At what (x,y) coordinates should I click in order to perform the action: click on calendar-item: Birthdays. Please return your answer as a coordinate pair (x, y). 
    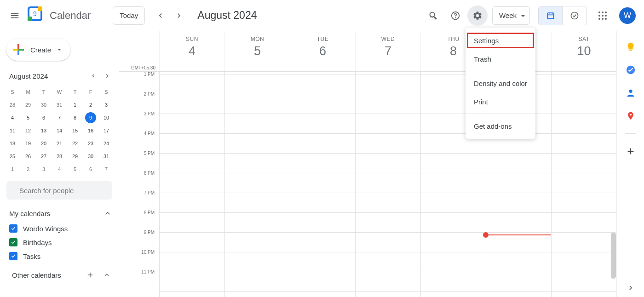
    Looking at the image, I should click on (59, 242).